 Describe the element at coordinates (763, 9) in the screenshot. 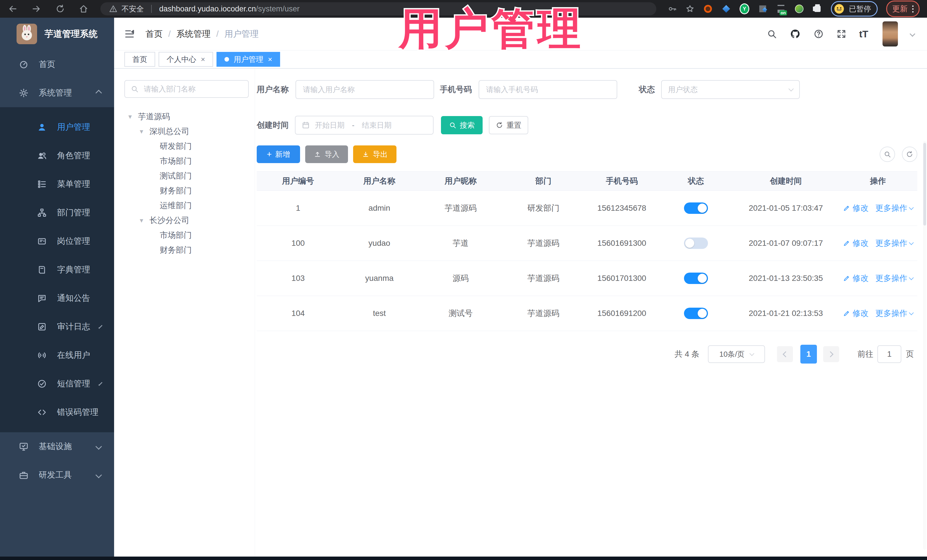

I see `grid-extension-icon` at that location.